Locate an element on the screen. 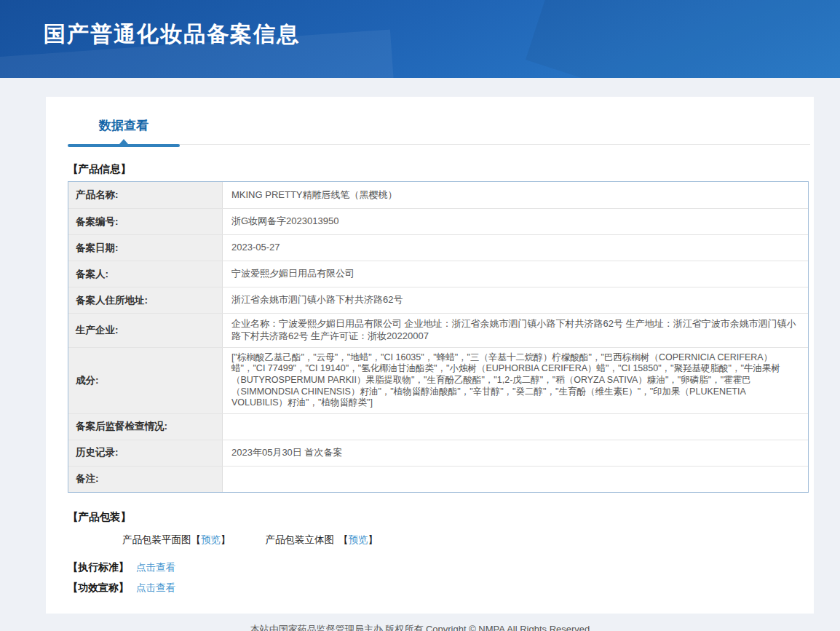 This screenshot has width=840, height=631. table-row: 备案后监督检查情况: is located at coordinates (438, 426).